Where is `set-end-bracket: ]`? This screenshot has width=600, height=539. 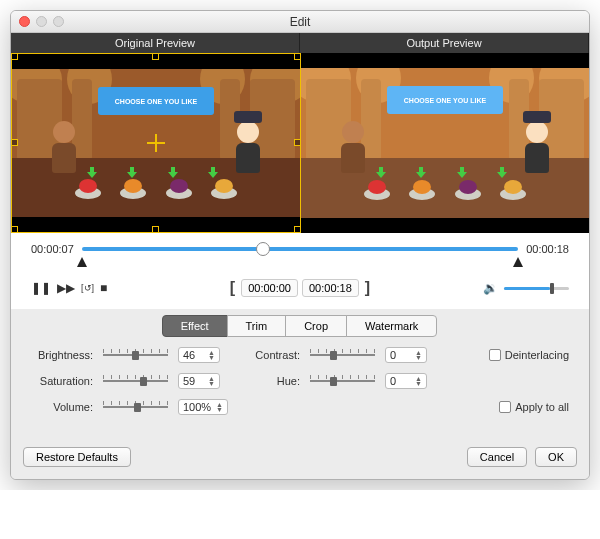
set-end-bracket: ] is located at coordinates (368, 288).